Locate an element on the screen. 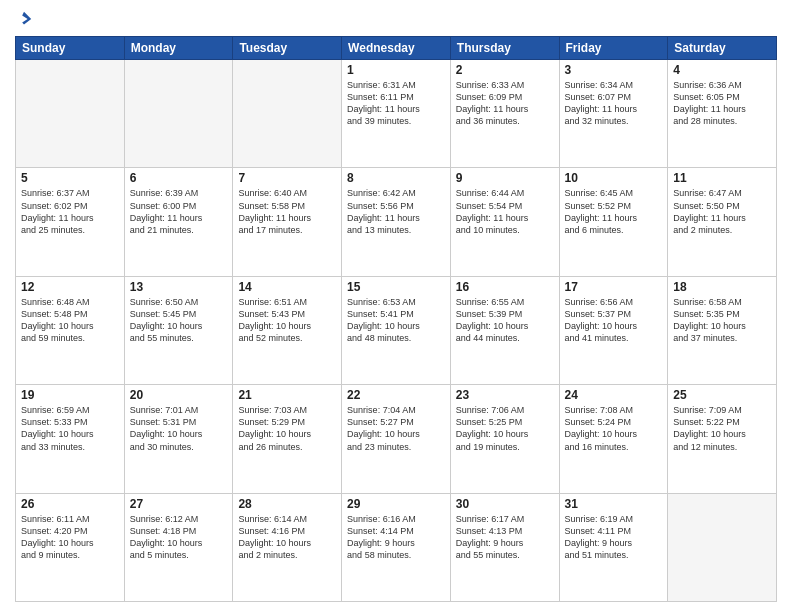  day-info: Sunrise: 7:04 AM Sunset: 5:27 PM Dayligh… is located at coordinates (396, 428).